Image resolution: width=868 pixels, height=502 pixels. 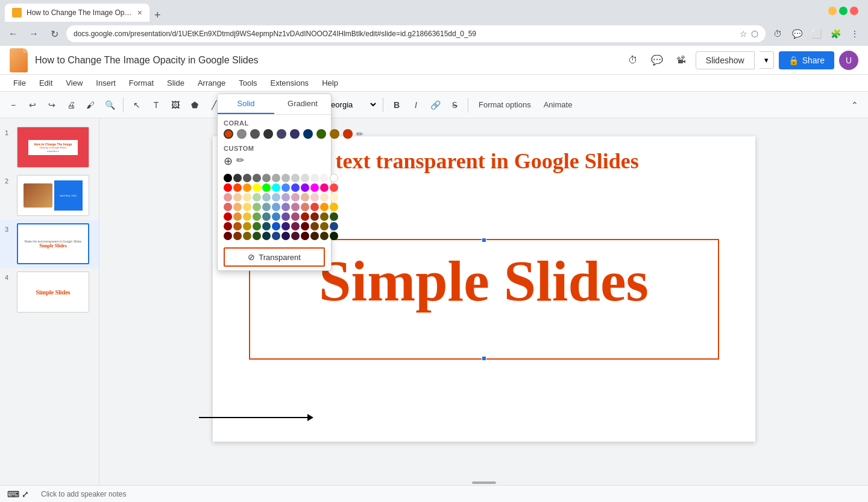 What do you see at coordinates (778, 34) in the screenshot?
I see `history-icon: ⏱` at bounding box center [778, 34].